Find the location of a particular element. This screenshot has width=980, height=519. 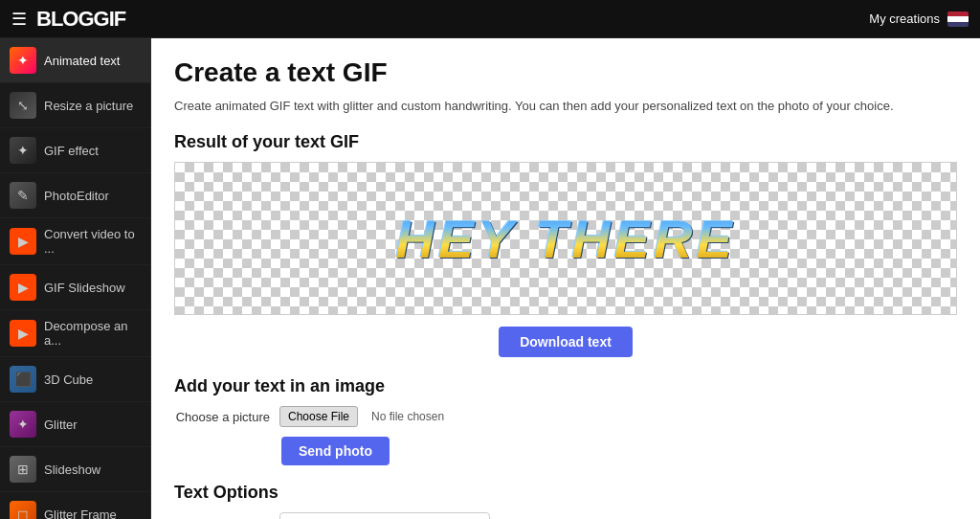

sidebar-item-gif-slideshow: ▶GIF Slideshow is located at coordinates (75, 287).